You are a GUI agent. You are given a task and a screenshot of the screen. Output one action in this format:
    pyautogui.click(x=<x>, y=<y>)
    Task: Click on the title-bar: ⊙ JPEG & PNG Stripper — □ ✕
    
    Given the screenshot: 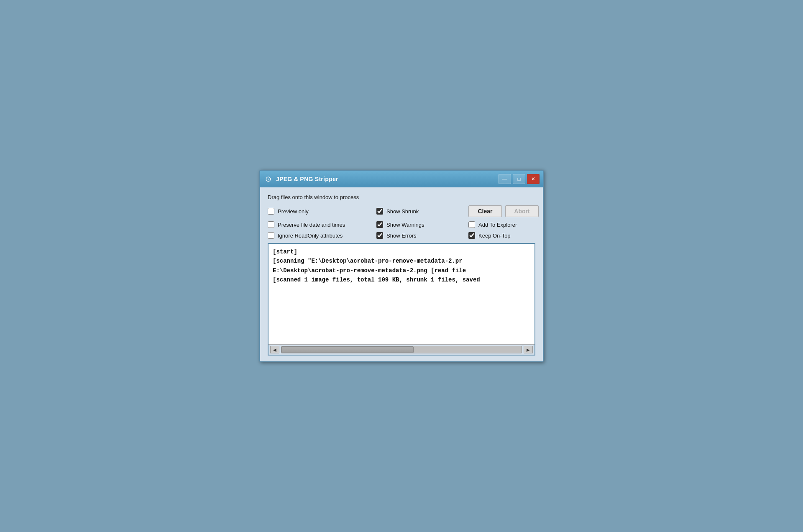 What is the action you would take?
    pyautogui.click(x=402, y=179)
    